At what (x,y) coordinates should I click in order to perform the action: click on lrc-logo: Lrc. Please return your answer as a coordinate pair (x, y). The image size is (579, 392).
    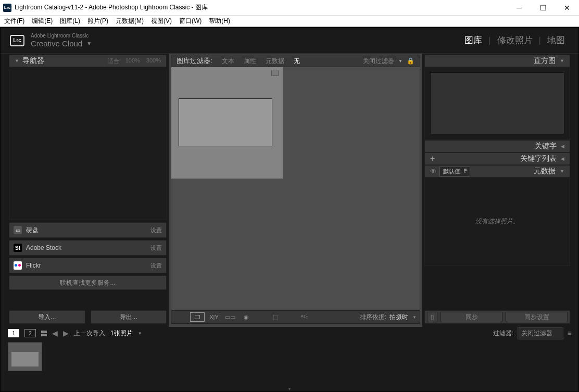
    Looking at the image, I should click on (17, 41).